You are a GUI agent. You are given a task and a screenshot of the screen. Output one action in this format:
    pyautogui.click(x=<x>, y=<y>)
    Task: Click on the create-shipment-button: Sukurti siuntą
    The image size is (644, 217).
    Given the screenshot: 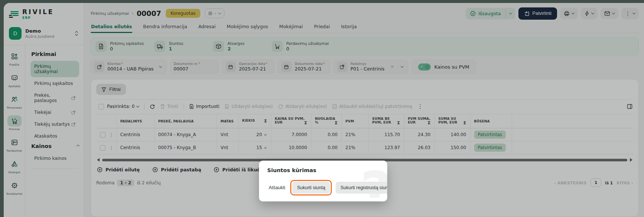 What is the action you would take?
    pyautogui.click(x=311, y=188)
    